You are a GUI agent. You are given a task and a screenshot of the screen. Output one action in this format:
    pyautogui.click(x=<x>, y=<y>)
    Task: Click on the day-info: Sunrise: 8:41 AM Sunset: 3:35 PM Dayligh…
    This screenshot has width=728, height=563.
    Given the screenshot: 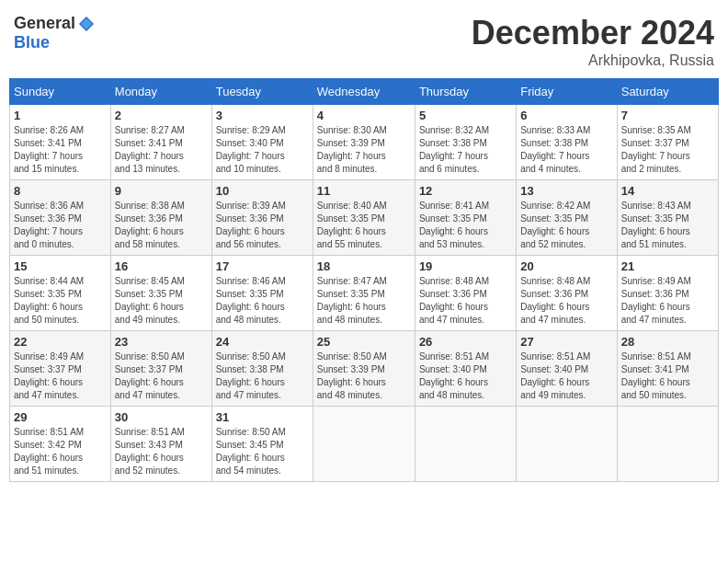 What is the action you would take?
    pyautogui.click(x=465, y=225)
    